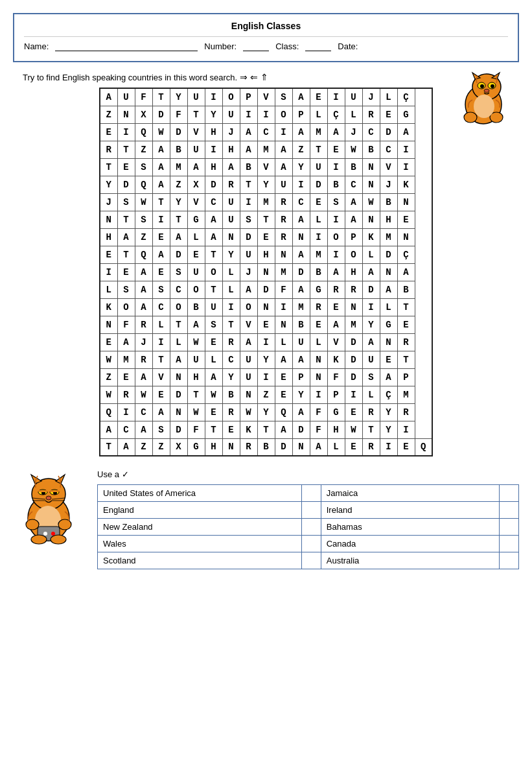 This screenshot has width=532, height=758. What do you see at coordinates (196, 132) in the screenshot?
I see `grid-cell: V` at bounding box center [196, 132].